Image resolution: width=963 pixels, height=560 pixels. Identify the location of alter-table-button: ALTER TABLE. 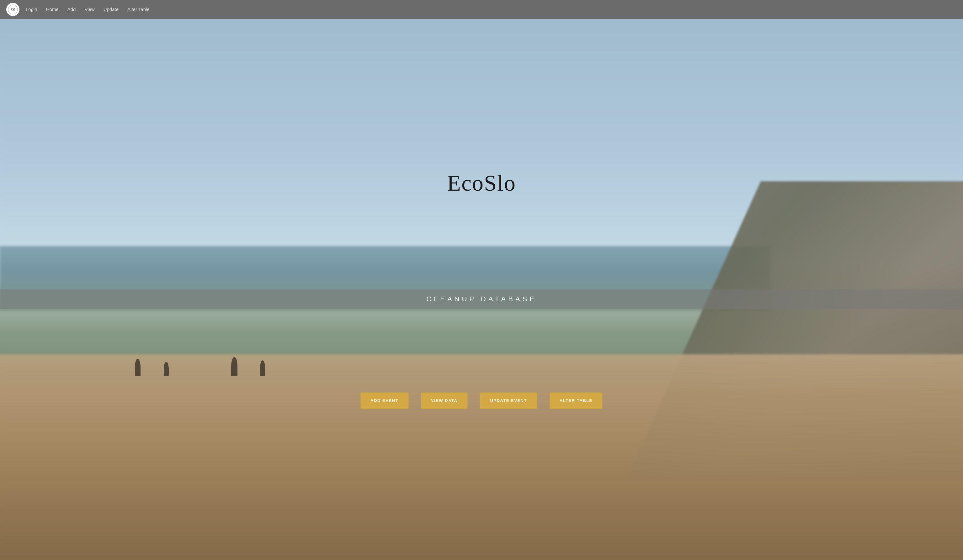
(576, 401).